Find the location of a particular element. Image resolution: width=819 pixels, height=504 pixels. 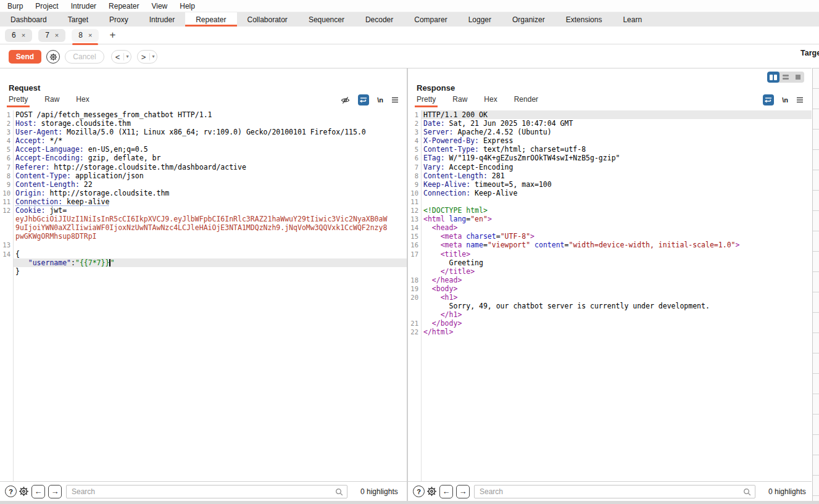

tab-learn: Learn is located at coordinates (632, 20).